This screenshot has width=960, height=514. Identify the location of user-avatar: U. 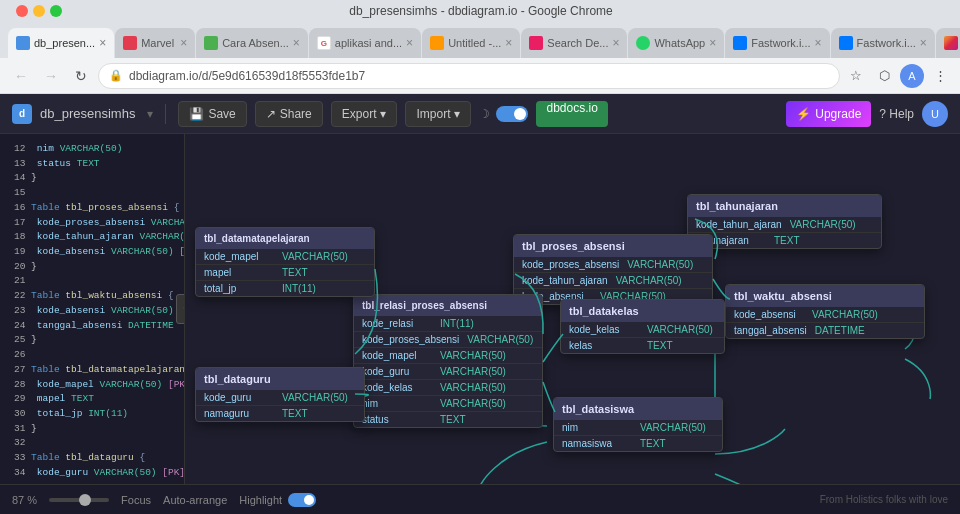
(935, 114).